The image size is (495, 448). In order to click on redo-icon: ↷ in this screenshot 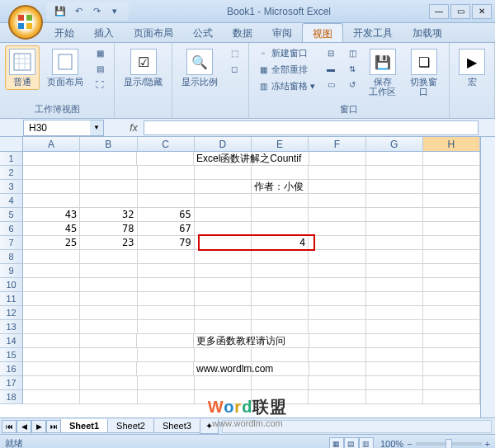, I will do `click(97, 12)`.